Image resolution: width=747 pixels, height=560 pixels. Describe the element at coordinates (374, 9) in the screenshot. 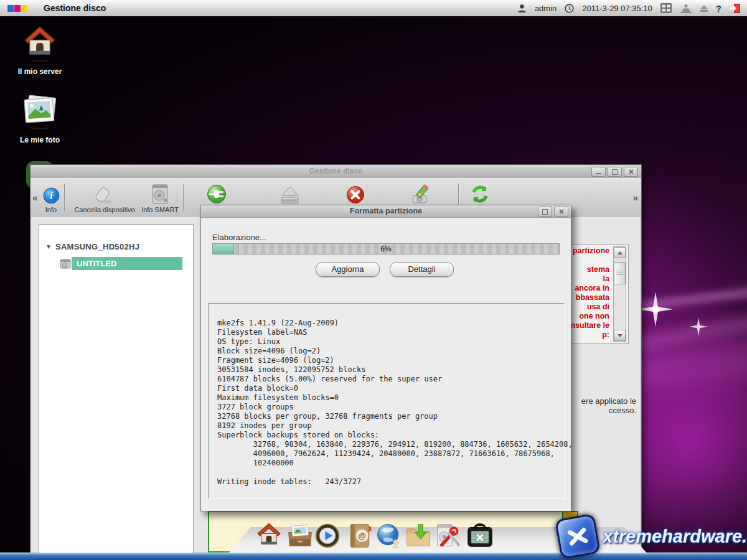

I see `top-menubar: Gestione disco admin 2011-3-29 07:35:10 …` at that location.